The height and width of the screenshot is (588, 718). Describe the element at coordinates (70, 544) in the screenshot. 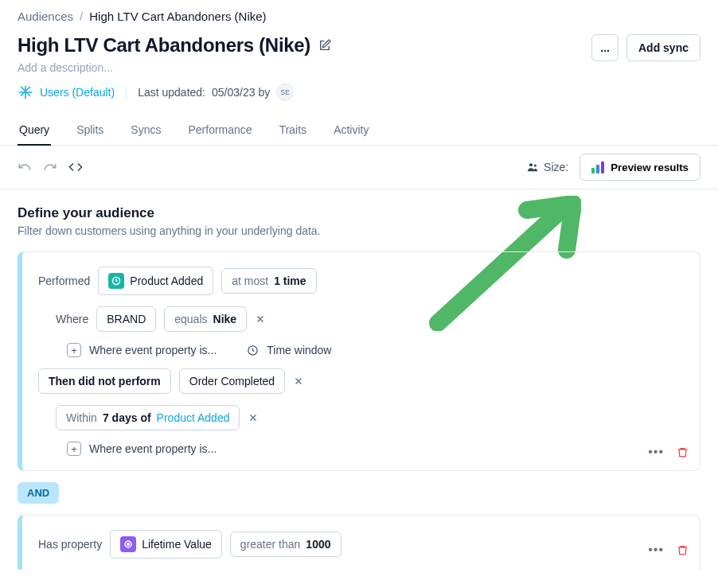

I see `has-property-label: Has property` at that location.